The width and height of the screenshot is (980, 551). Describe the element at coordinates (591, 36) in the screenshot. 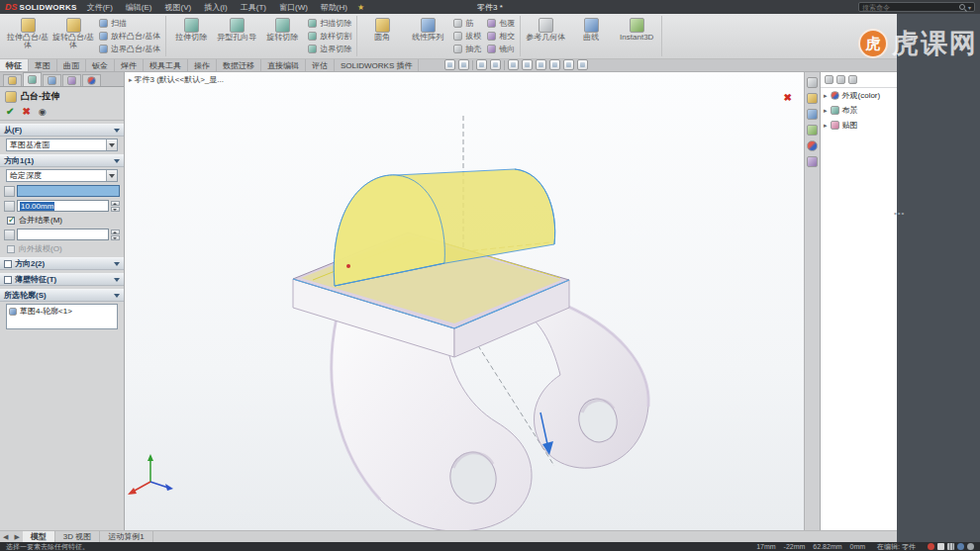

I see `curves-button: 曲线` at that location.